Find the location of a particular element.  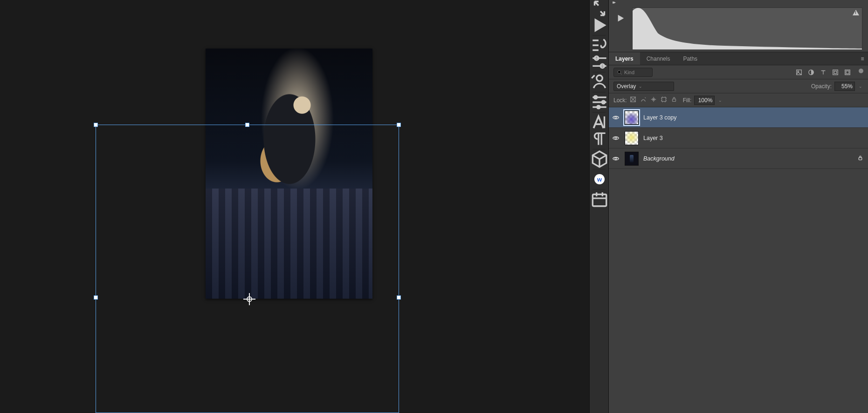

filter-shape-icon is located at coordinates (835, 72).